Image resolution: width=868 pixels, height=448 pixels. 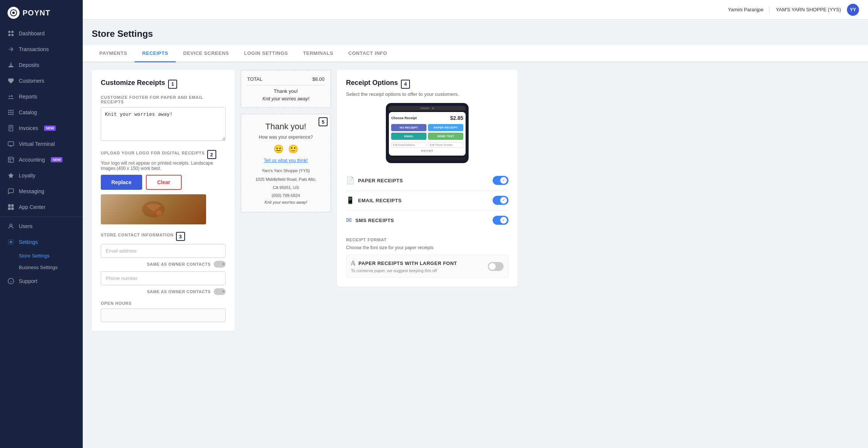 What do you see at coordinates (163, 251) in the screenshot?
I see `email-input` at bounding box center [163, 251].